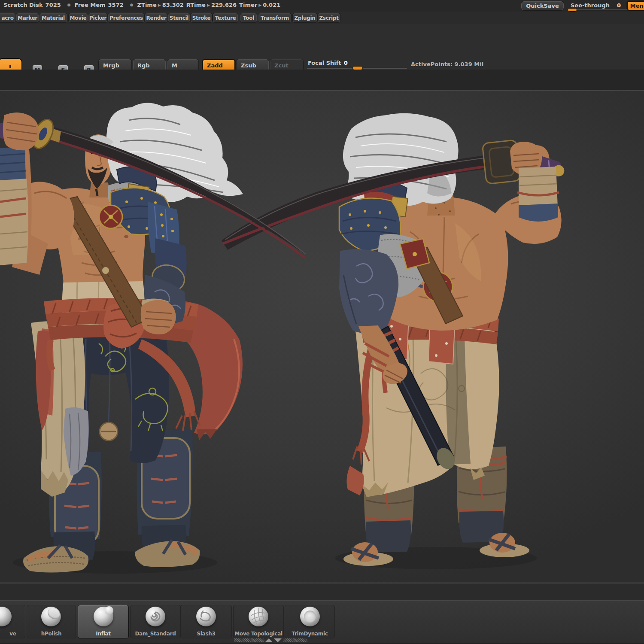  I want to click on menu-item-movie: Movie, so click(78, 18).